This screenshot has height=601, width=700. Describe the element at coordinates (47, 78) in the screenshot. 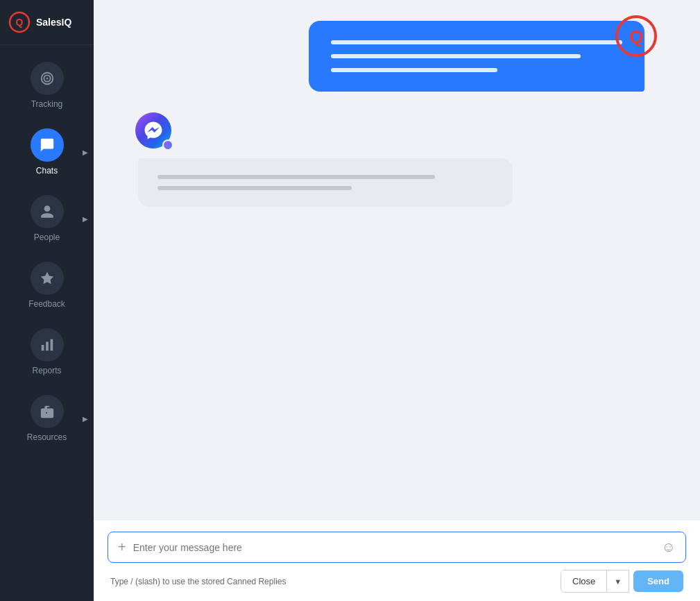

I see `tracking-icon-wrap` at that location.